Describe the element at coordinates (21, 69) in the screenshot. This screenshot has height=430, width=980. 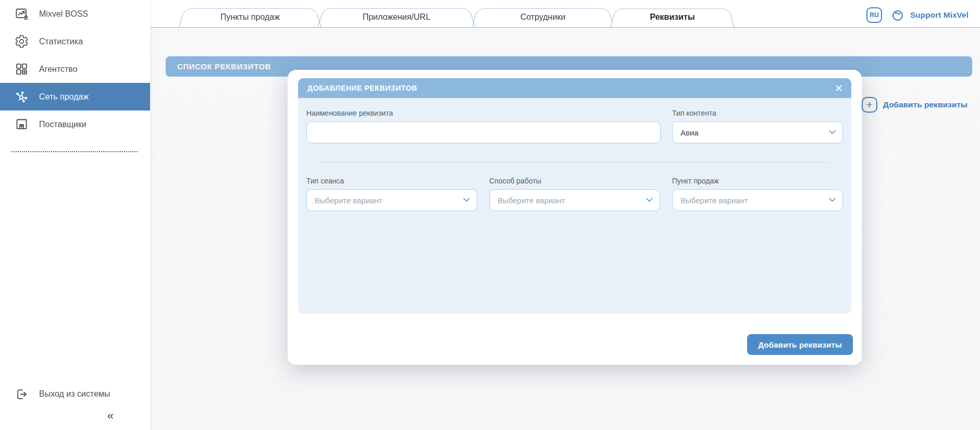
I see `agency-grid-icon` at that location.